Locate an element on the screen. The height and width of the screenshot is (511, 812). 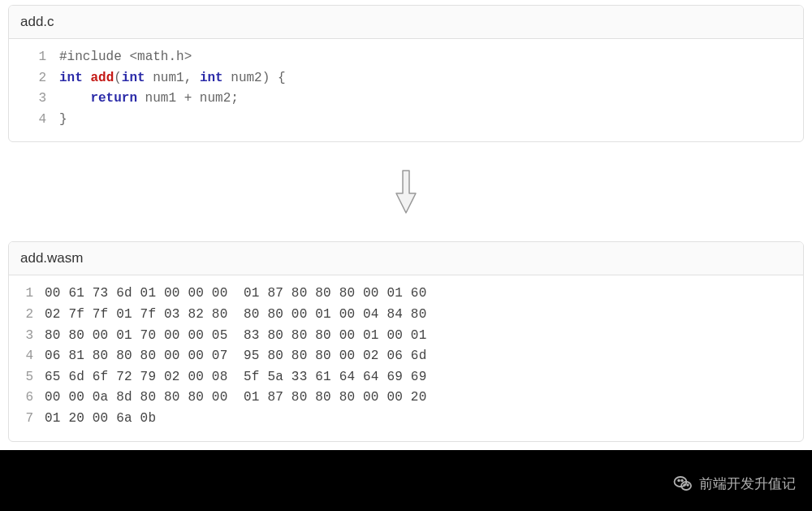
hex-line: 600 00 0a 8d 80 80 80 00 01 87 80 80 80 … is located at coordinates (406, 398).